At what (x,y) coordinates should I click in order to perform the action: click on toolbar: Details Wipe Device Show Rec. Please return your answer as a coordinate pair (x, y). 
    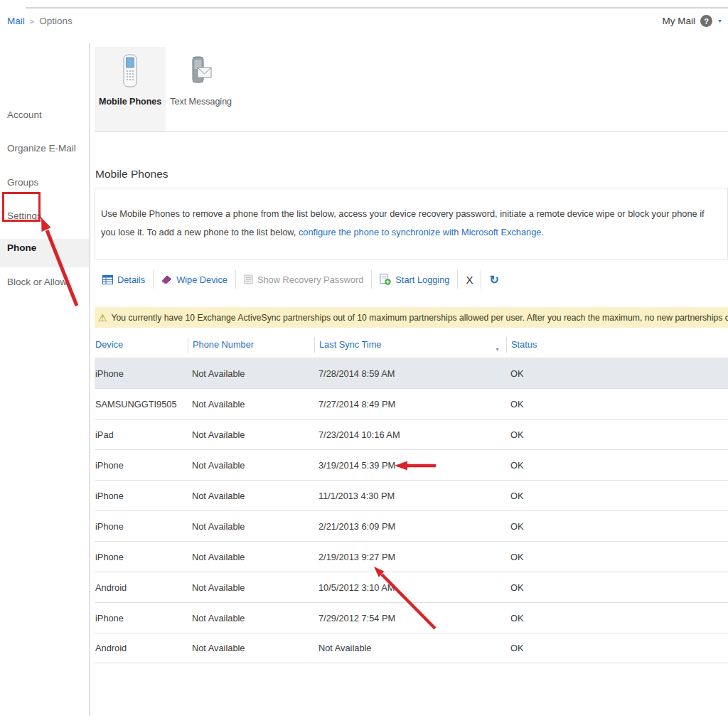
    Looking at the image, I should click on (411, 279).